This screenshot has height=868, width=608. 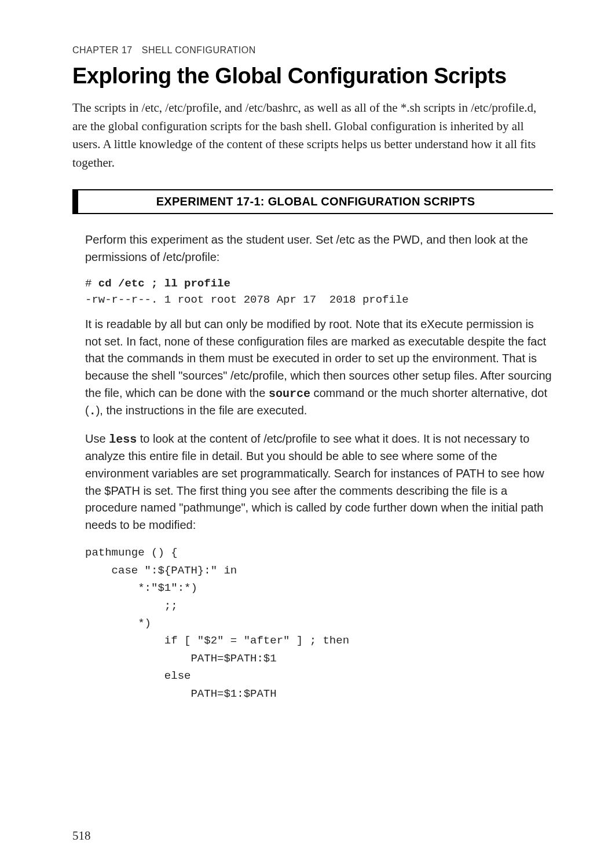 What do you see at coordinates (97, 439) in the screenshot?
I see `text-run: Use` at bounding box center [97, 439].